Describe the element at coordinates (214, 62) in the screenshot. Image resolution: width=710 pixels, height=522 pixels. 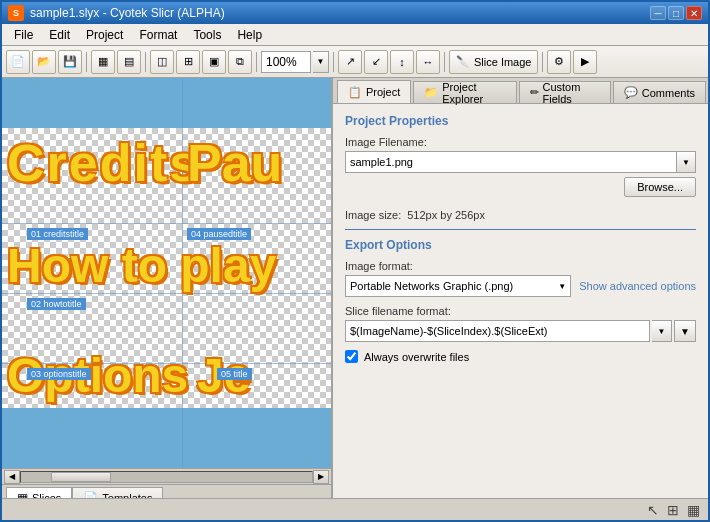
I see `tool-btn-3: ▣` at that location.